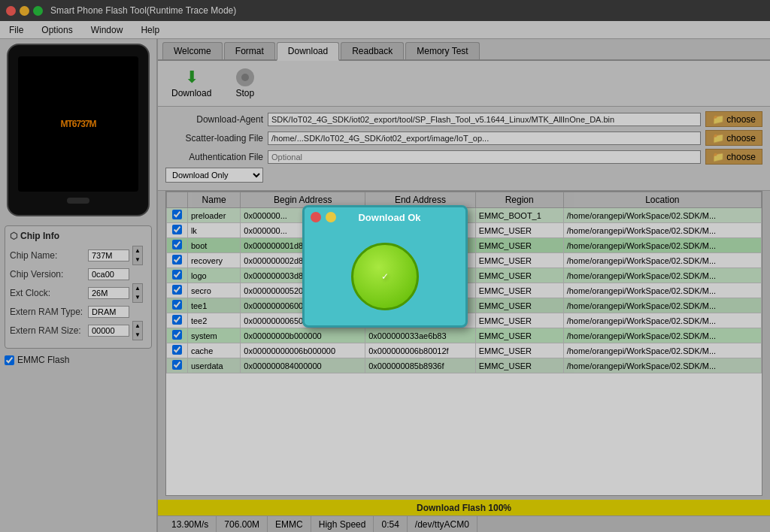 Image resolution: width=770 pixels, height=532 pixels. Describe the element at coordinates (385, 277) in the screenshot. I see `modal-body: ✓` at that location.